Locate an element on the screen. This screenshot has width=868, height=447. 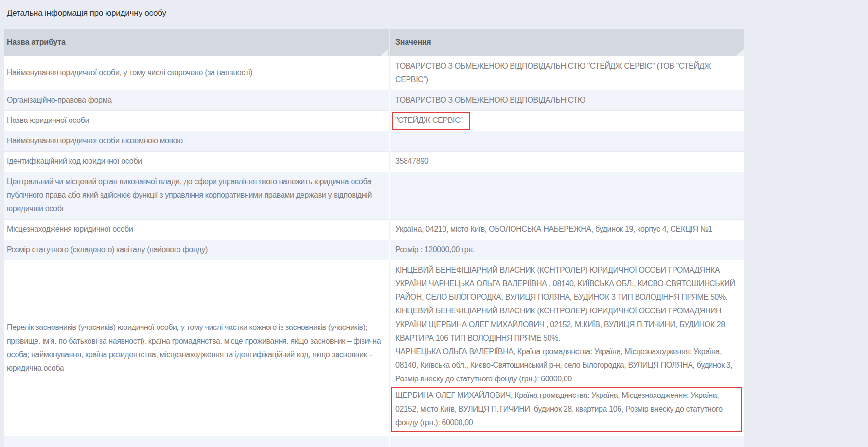
attribute-value-cell: "СТЕЙДЖ СЕРВІС" is located at coordinates (567, 120).